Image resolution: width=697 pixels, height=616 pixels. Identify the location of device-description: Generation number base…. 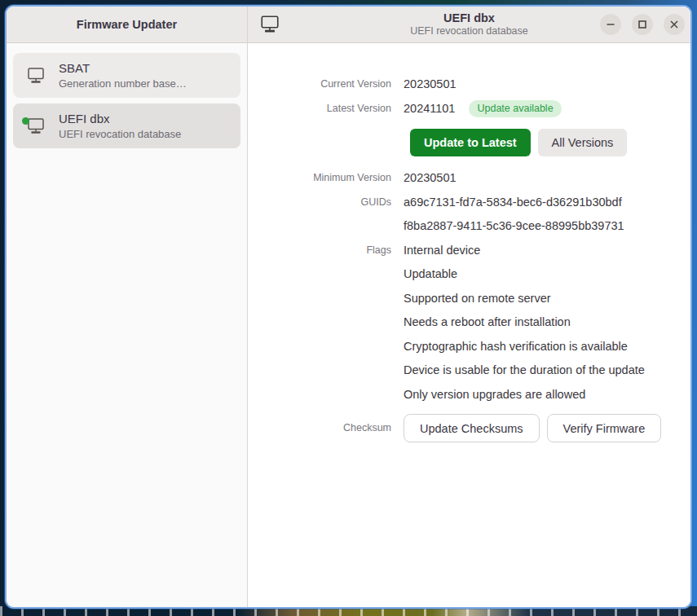
(122, 84).